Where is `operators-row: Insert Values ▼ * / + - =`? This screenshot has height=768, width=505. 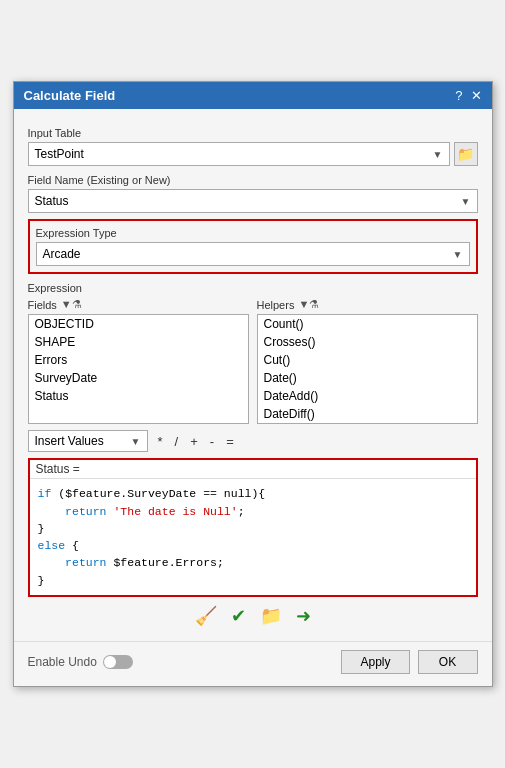
operators-row: Insert Values ▼ * / + - = is located at coordinates (253, 441).